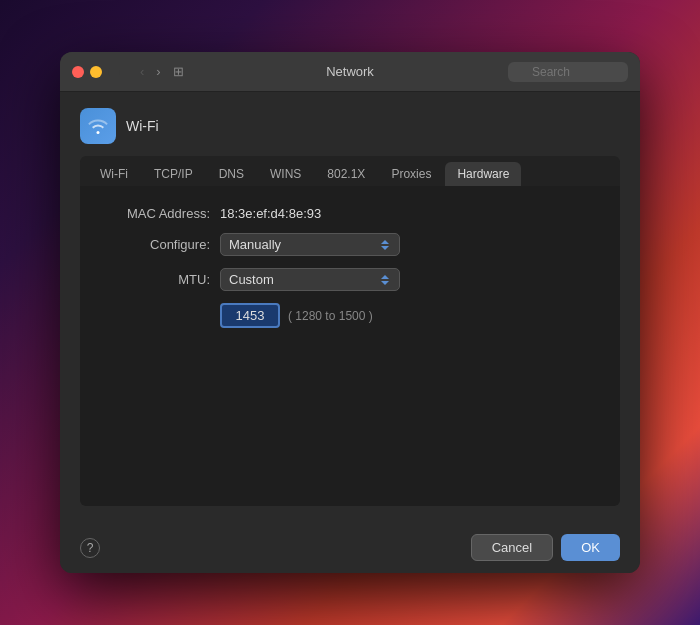  Describe the element at coordinates (255, 244) in the screenshot. I see `configure-dropdown-value: Manually` at that location.